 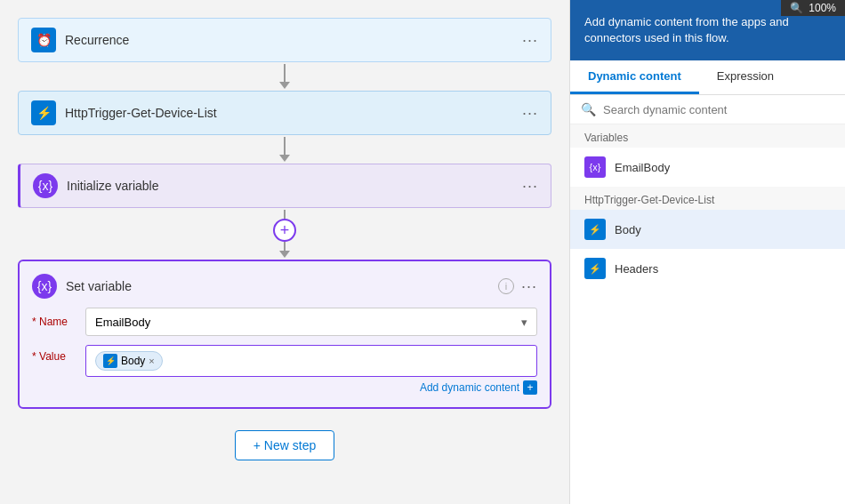 I want to click on http-trigger-section-title: HttpTrigger-Get-Device-List, so click(x=708, y=198).